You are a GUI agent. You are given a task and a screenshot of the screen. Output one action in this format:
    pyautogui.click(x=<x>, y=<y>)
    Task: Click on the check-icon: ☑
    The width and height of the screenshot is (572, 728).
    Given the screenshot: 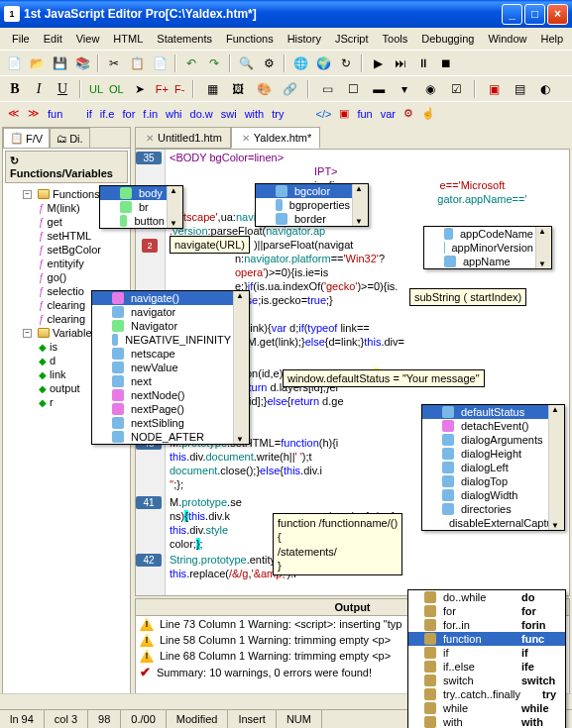 What is the action you would take?
    pyautogui.click(x=456, y=89)
    